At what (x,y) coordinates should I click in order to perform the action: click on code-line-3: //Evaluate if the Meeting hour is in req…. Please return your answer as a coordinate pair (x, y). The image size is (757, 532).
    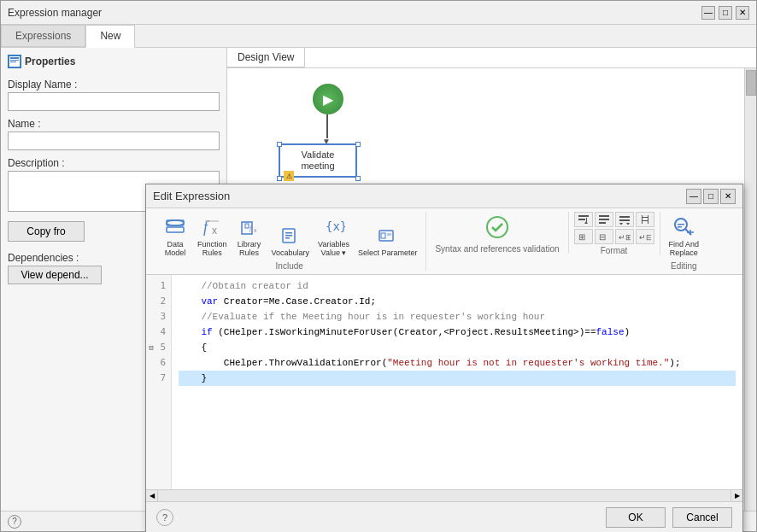
    Looking at the image, I should click on (457, 317).